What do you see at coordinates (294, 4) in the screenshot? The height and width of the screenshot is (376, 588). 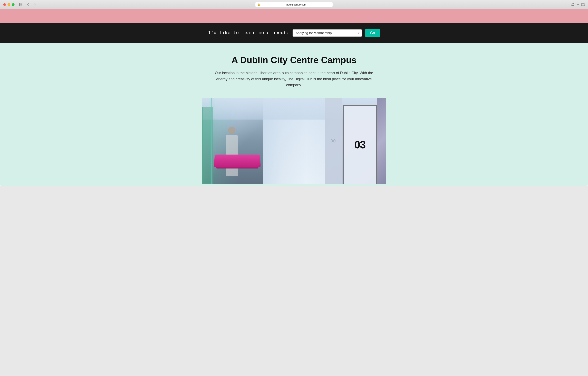 I see `title-bar: 🔒 thedigitalhub.com +` at bounding box center [294, 4].